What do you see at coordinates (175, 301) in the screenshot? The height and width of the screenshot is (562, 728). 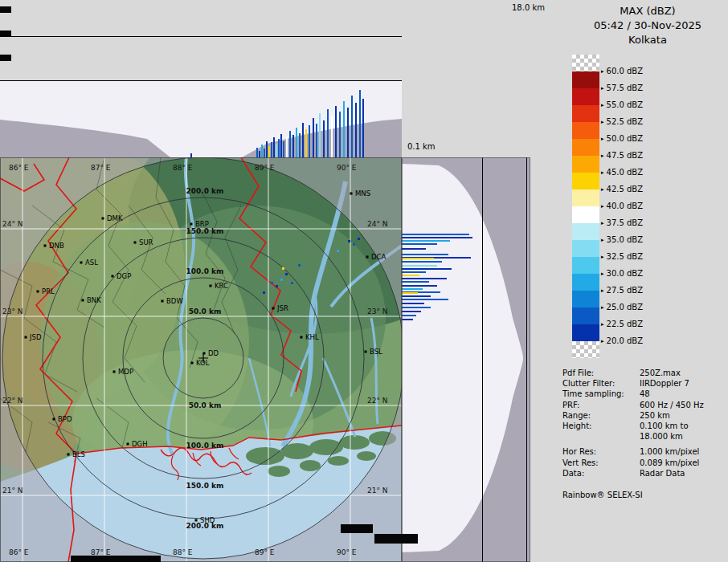 I see `svg-text: BDW` at bounding box center [175, 301].